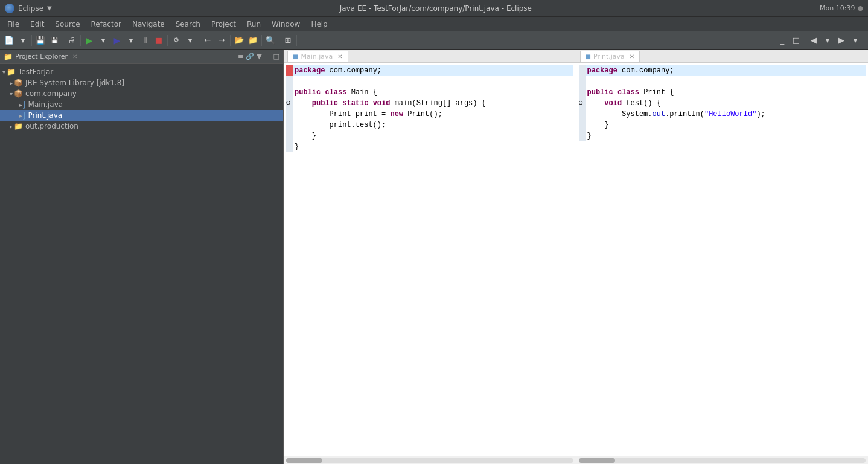  Describe the element at coordinates (141, 94) in the screenshot. I see `tree-item-package: ▾ 📦 com.company` at that location.